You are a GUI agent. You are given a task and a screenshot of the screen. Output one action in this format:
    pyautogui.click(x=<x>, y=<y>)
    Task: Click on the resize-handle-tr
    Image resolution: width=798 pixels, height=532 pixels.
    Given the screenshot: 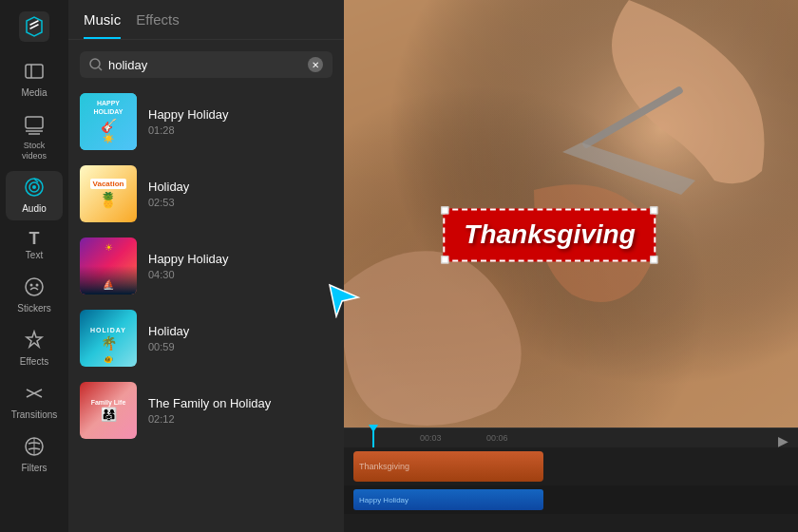 What is the action you would take?
    pyautogui.click(x=655, y=210)
    